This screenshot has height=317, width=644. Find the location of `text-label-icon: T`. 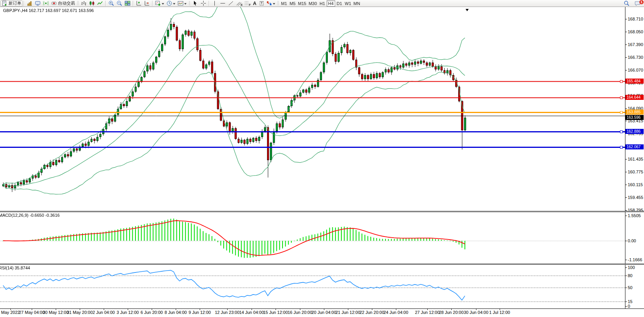

text-label-icon: T is located at coordinates (262, 3).